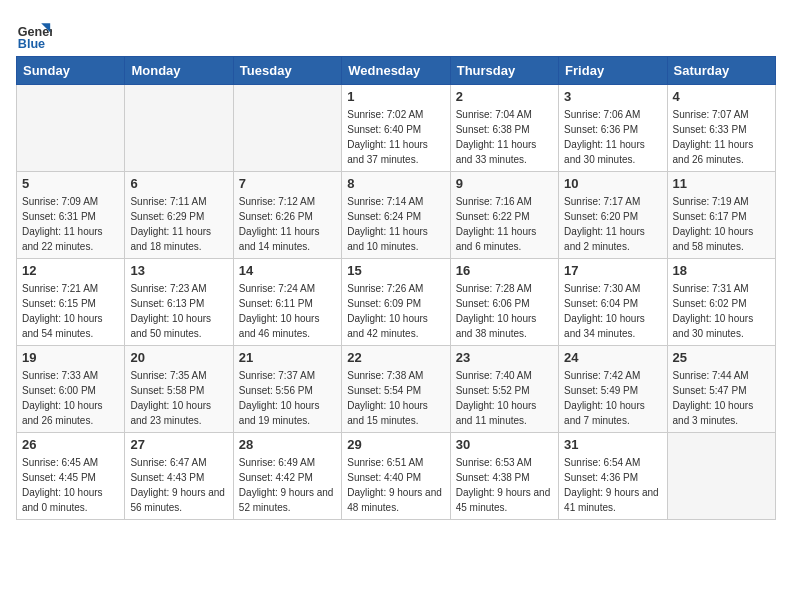  Describe the element at coordinates (396, 216) in the screenshot. I see `calendar-week-row: 5Sunrise: 7:09 AM Sunset: 6:31 PM Daylig…` at that location.